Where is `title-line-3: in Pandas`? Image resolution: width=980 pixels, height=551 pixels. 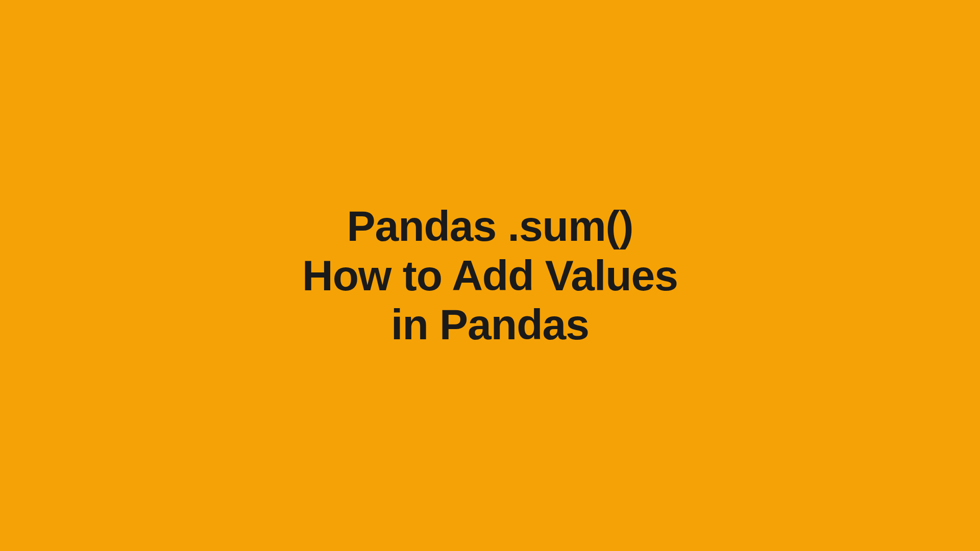 title-line-3: in Pandas is located at coordinates (490, 324).